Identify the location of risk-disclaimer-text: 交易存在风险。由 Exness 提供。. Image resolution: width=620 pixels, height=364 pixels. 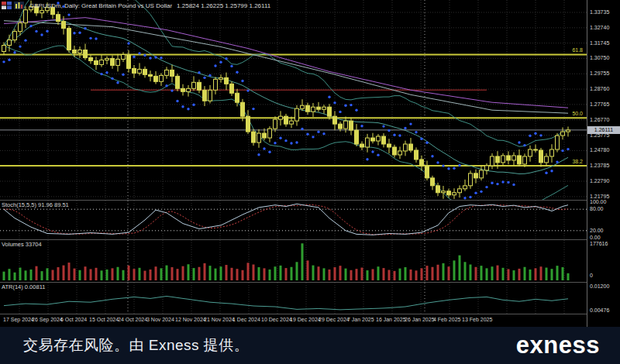
(136, 345).